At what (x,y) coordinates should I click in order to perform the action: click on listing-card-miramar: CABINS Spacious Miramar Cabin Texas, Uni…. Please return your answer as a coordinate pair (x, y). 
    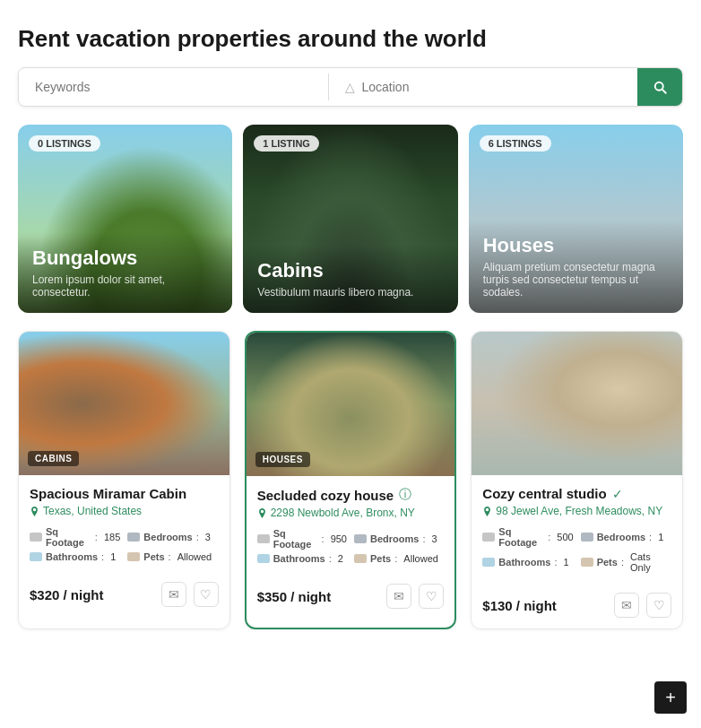
    Looking at the image, I should click on (124, 481).